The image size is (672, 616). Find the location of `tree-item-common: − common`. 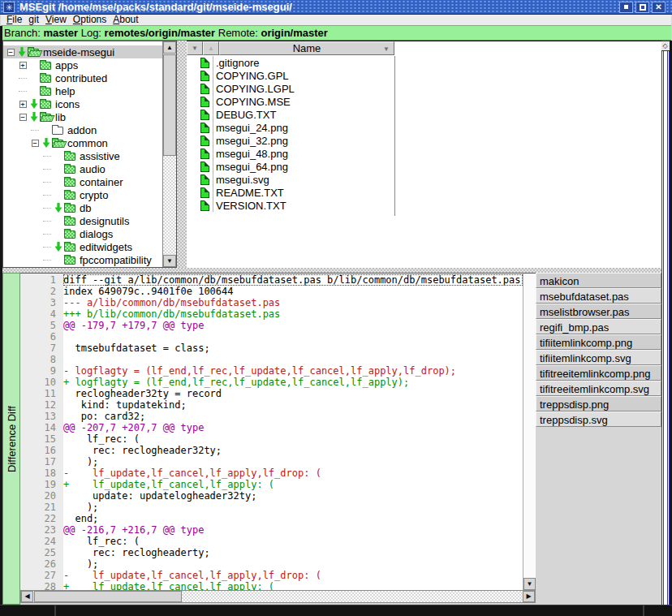

tree-item-common: − common is located at coordinates (83, 143).